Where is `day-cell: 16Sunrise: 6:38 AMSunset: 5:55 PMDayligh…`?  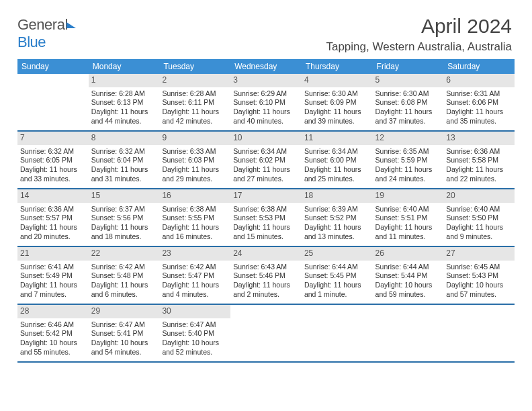 day-cell: 16Sunrise: 6:38 AMSunset: 5:55 PMDayligh… is located at coordinates (195, 218).